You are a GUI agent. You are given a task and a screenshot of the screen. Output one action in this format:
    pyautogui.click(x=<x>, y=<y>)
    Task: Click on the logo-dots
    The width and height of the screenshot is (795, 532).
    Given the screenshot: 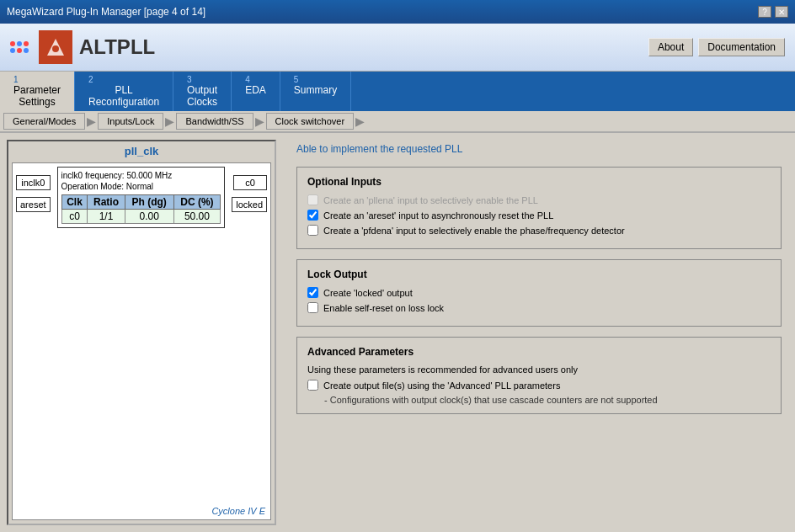 What is the action you would take?
    pyautogui.click(x=19, y=47)
    